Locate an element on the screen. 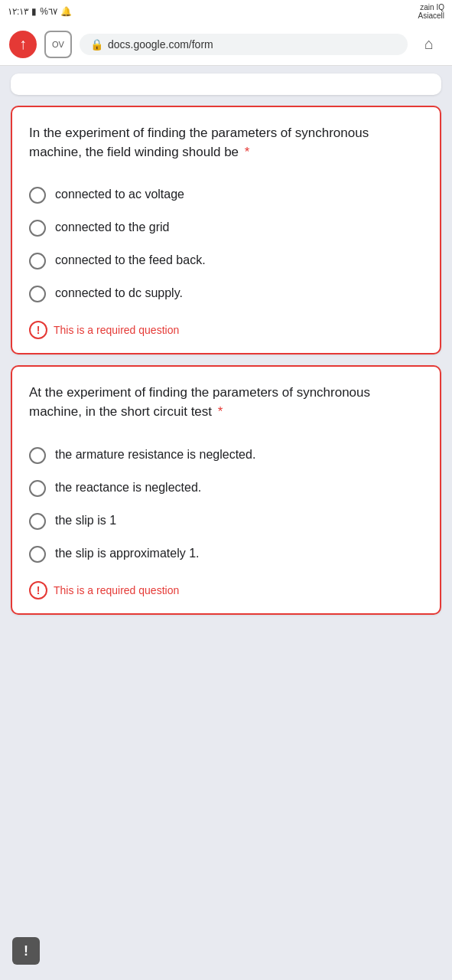 This screenshot has height=980, width=452. battery-percent: %٦٧ is located at coordinates (49, 11).